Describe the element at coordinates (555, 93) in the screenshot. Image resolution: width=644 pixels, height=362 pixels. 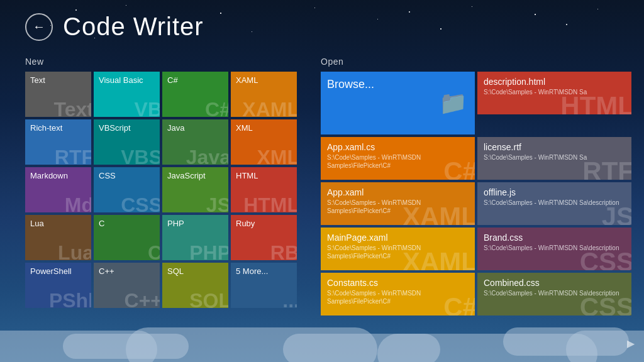
I see `open-tile-description-html: description.html S:\Code\Samples - WinRT…` at that location.